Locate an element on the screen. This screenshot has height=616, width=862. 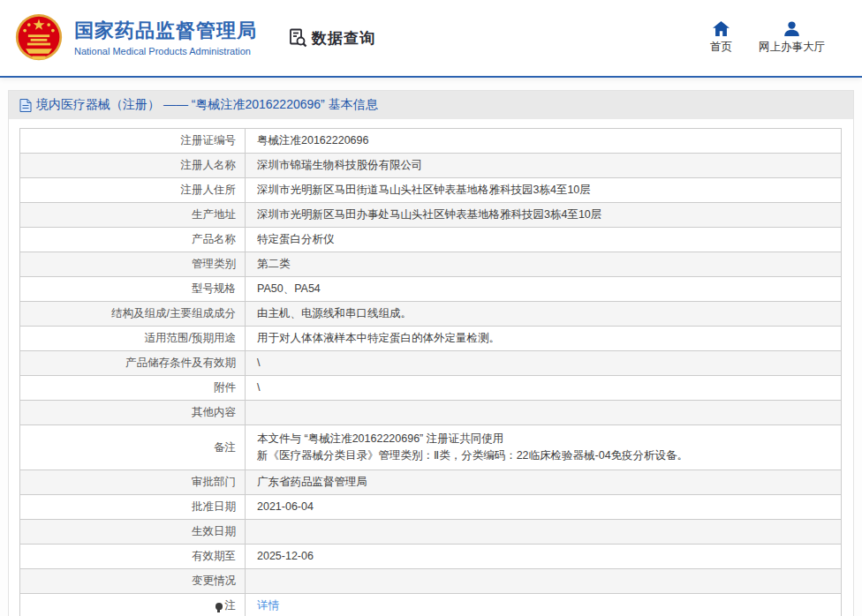
table-row: 型号规格PA50、PA54 is located at coordinates (431, 289).